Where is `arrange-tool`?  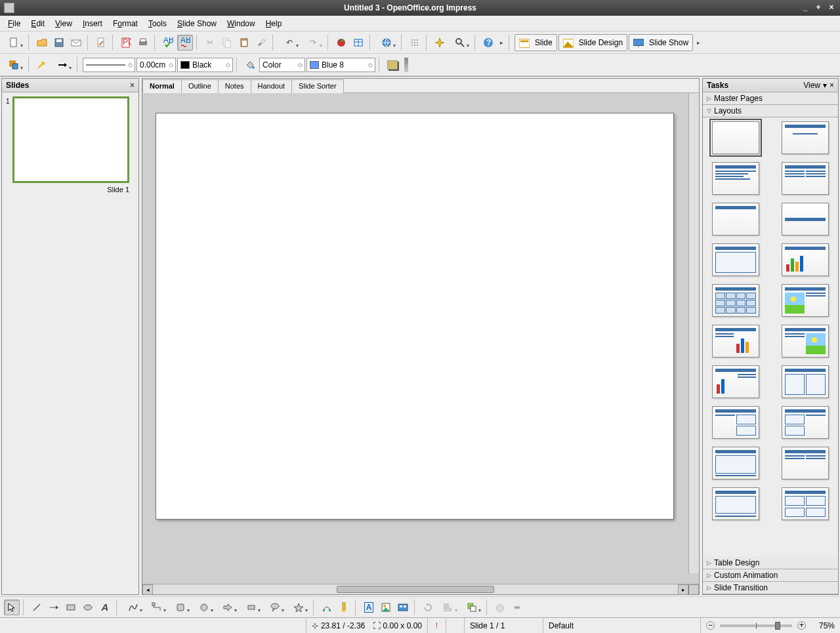 arrange-tool is located at coordinates (472, 607).